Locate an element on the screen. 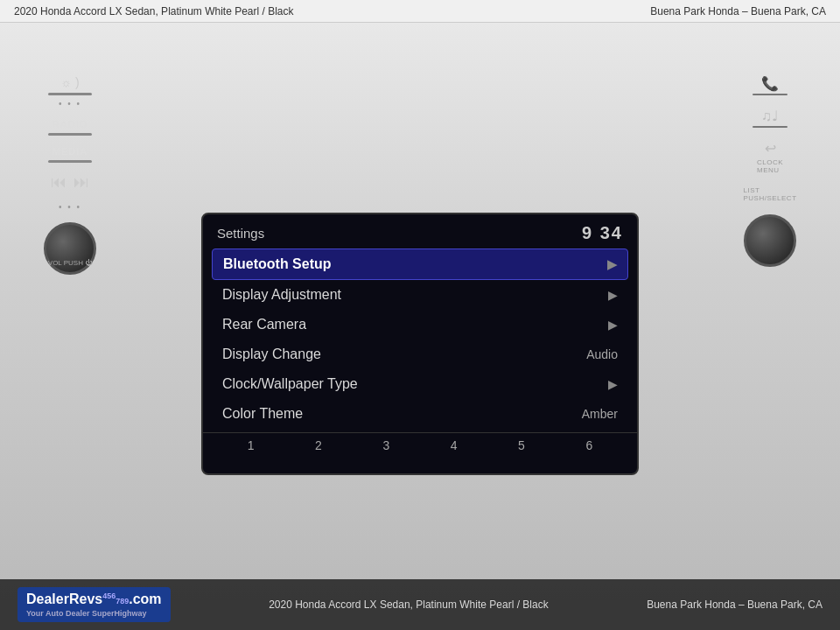  menu-item-bluetooth: Bluetooth Setup ▶ is located at coordinates (420, 264).